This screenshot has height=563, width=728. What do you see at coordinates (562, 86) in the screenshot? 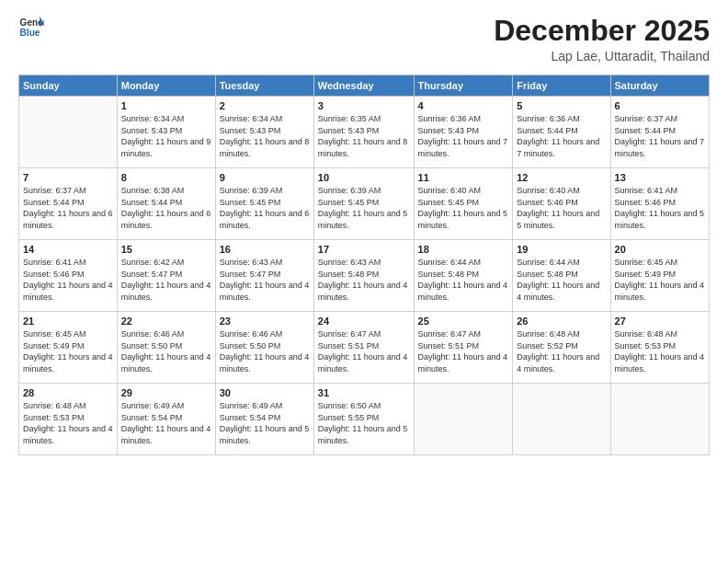
I see `col-friday: Friday` at bounding box center [562, 86].